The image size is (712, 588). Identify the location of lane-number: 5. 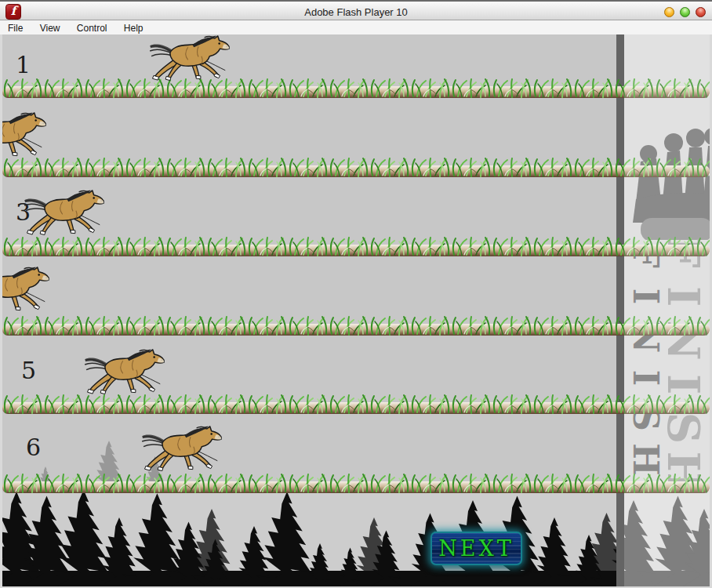
(28, 371).